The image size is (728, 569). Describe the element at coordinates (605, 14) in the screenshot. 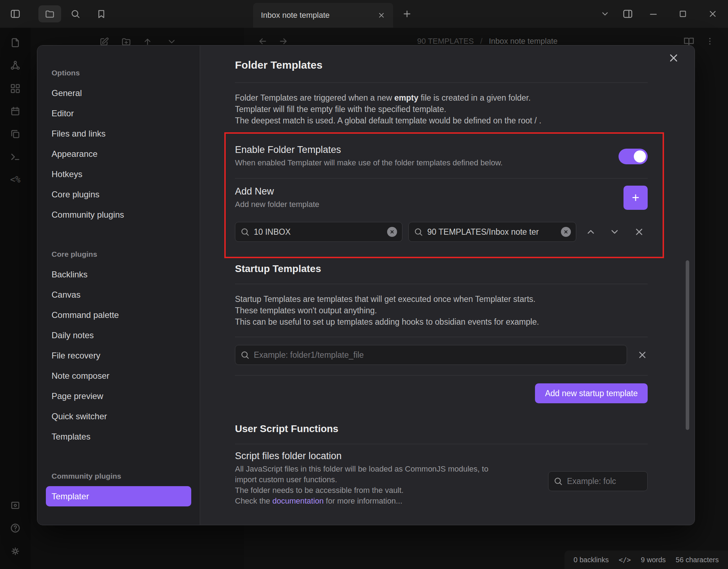

I see `tab-list-icon` at that location.